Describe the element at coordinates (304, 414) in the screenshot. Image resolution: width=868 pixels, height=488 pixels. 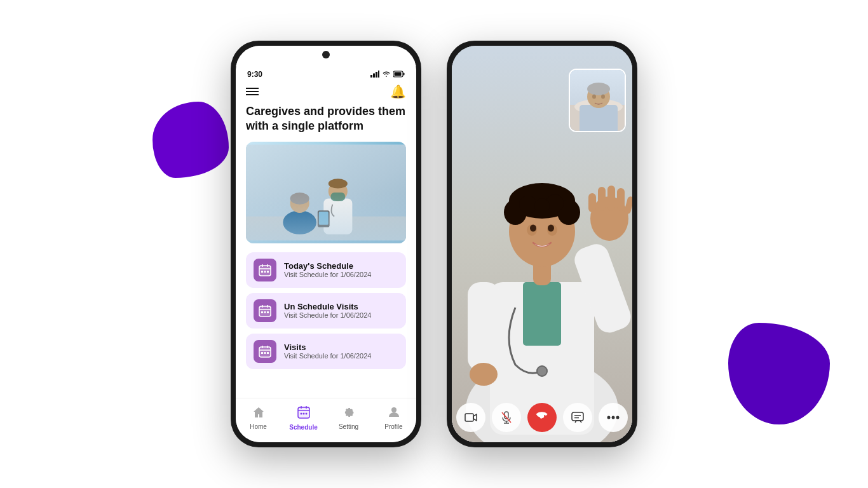
I see `schedule-nav-icon` at that location.